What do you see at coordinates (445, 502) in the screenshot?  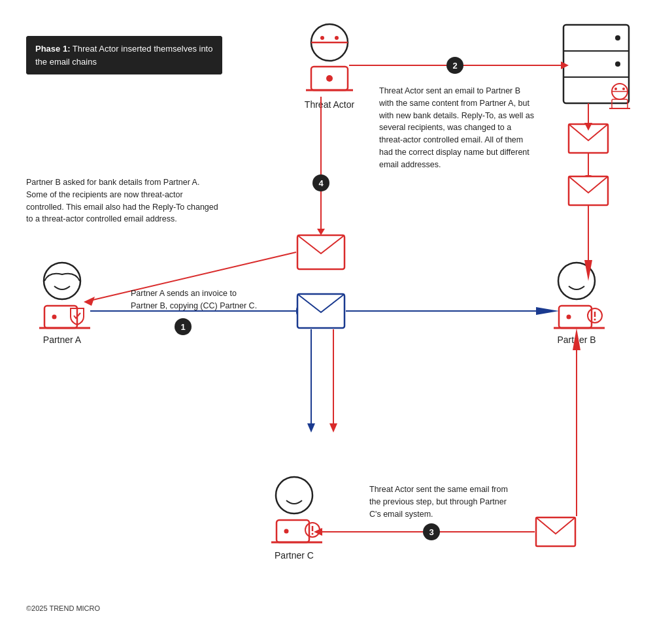 I see `annotation-step3: Threat Actor sent the same email from th…` at bounding box center [445, 502].